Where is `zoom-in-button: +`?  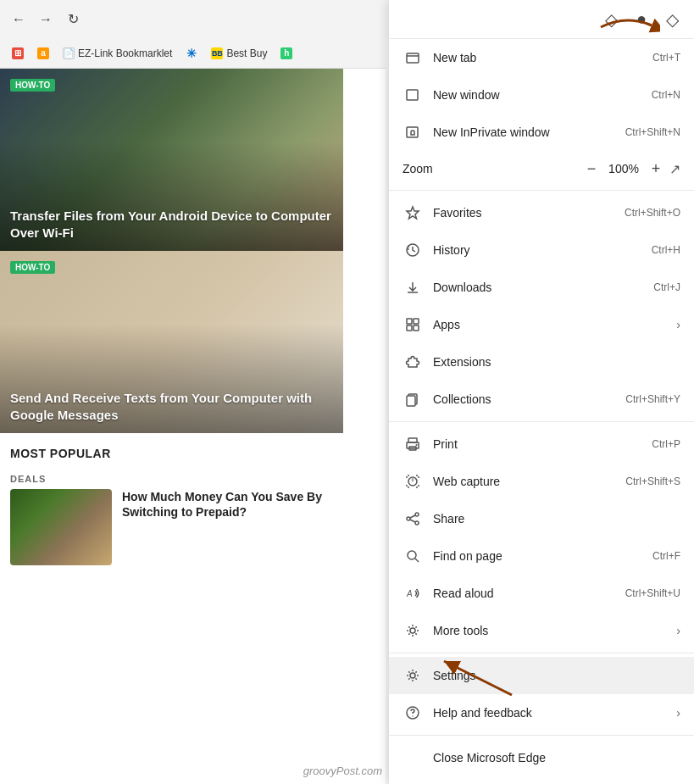 zoom-in-button: + is located at coordinates (656, 169).